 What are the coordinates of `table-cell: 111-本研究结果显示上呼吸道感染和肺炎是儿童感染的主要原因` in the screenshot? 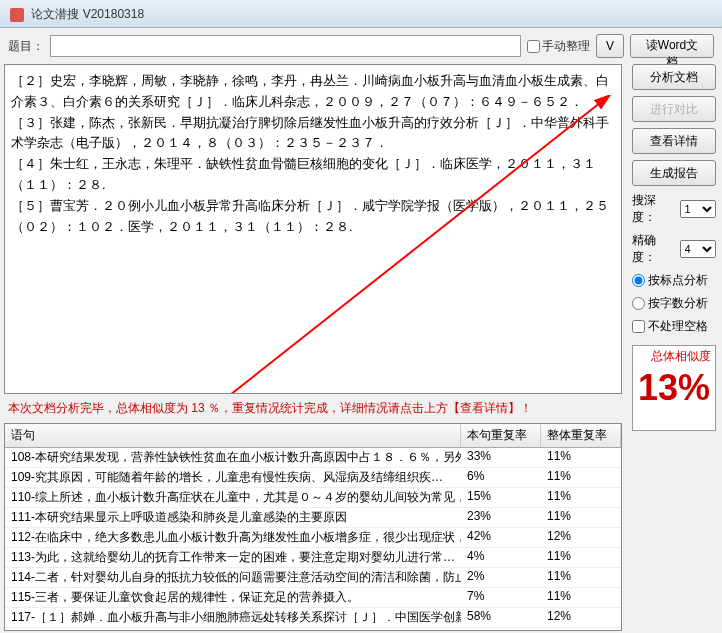 It's located at (233, 518).